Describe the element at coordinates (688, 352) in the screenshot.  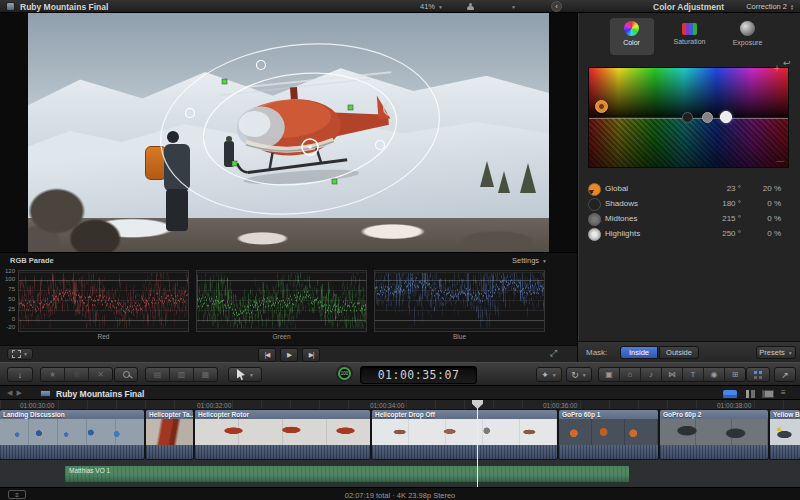
I see `mask-bar: Mask: Inside Outside Presets▼` at that location.